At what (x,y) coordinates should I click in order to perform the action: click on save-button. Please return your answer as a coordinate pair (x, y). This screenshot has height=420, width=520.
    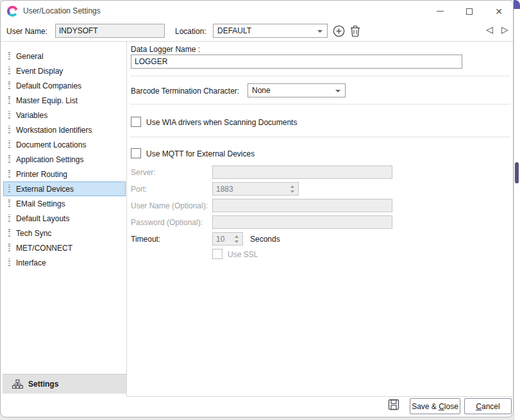
    Looking at the image, I should click on (394, 405).